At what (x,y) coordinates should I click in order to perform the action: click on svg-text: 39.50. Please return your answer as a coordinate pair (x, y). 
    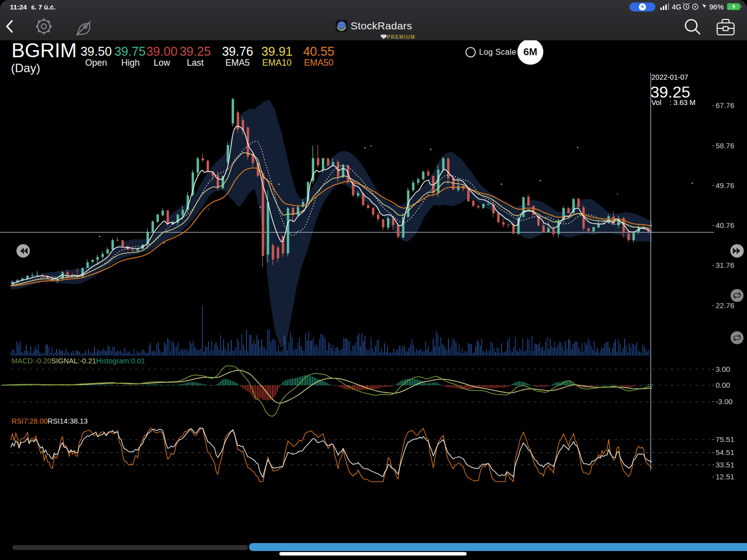
    Looking at the image, I should click on (97, 51).